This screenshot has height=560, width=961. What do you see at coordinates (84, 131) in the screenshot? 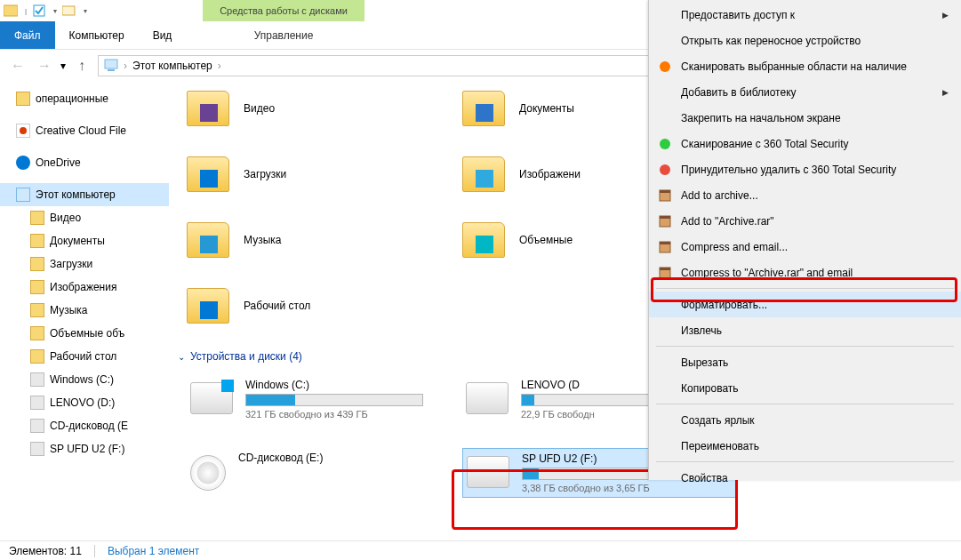
I see `tree-item: Creative Cloud File` at bounding box center [84, 131].